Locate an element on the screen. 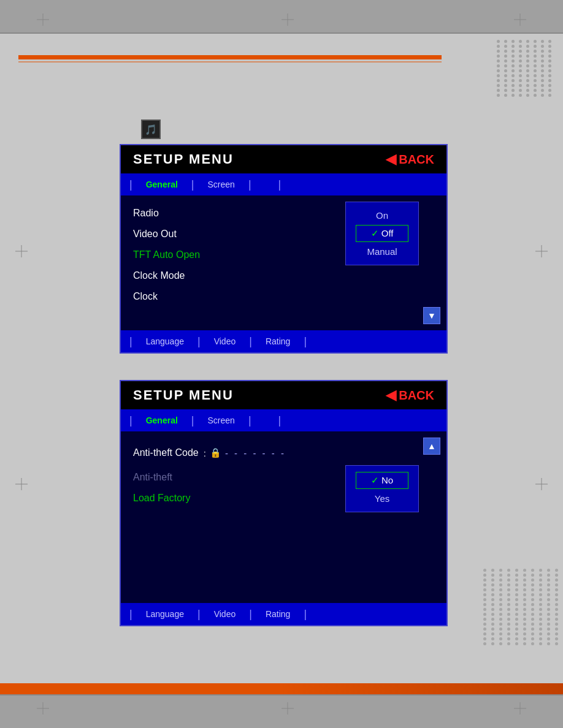  crosshair-left-mid1 is located at coordinates (21, 251).